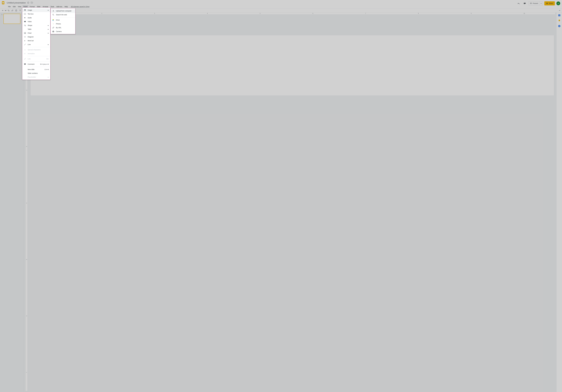 The height and width of the screenshot is (392, 562). I want to click on collapse-toolbar-icon, so click(560, 11).